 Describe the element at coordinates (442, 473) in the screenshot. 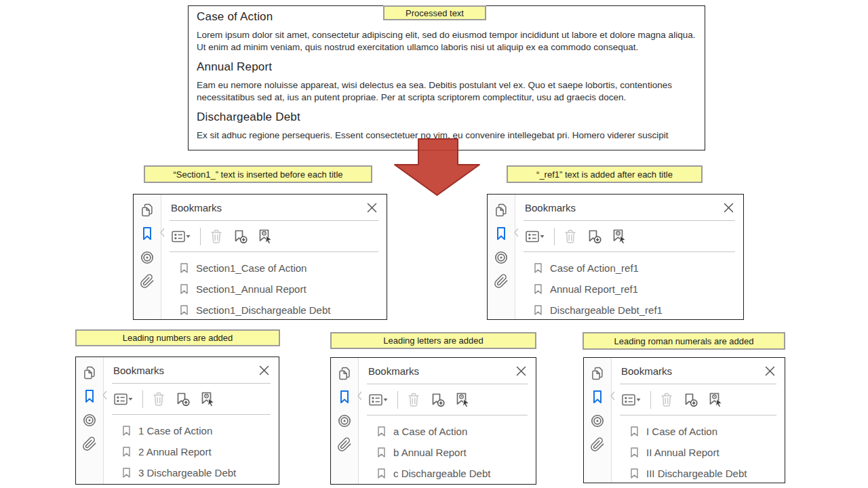

I see `bookmark-label: c Dischargeable Debt` at that location.